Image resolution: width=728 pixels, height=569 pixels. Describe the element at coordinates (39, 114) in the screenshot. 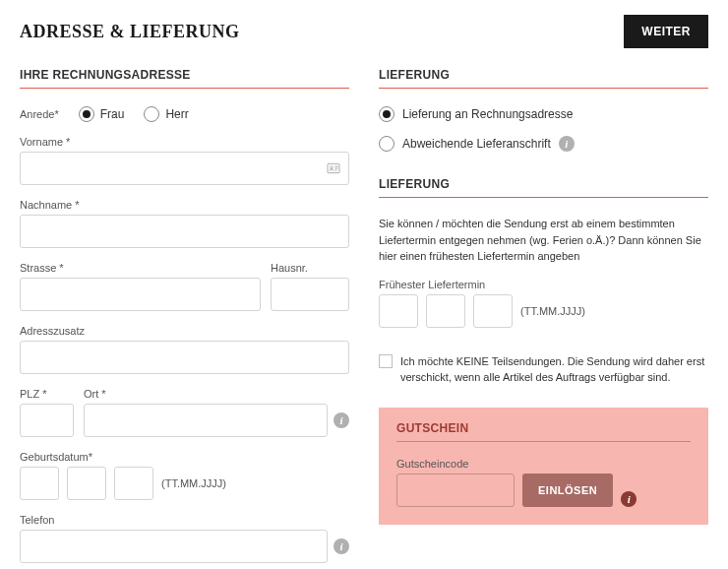

I see `salutation-label: Anrede*` at that location.